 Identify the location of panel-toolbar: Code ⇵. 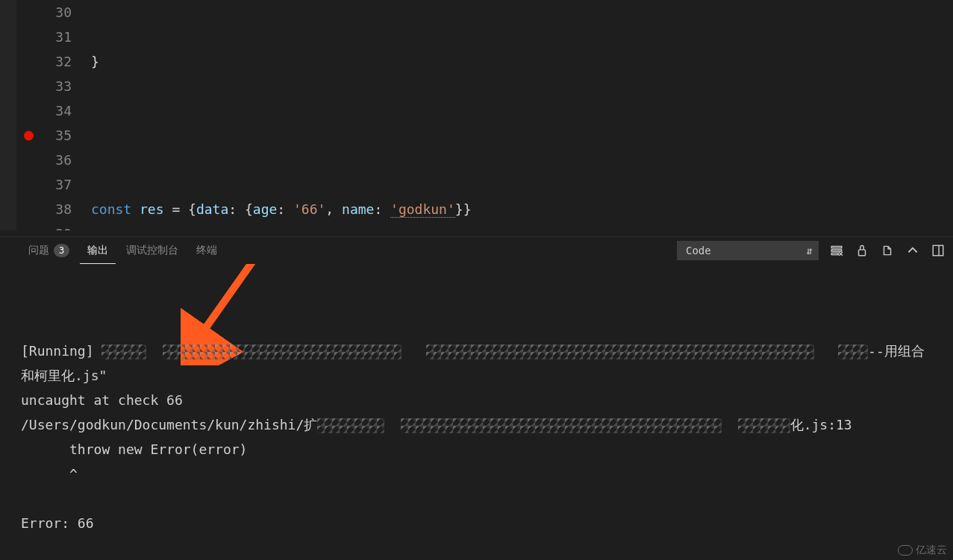
(811, 251).